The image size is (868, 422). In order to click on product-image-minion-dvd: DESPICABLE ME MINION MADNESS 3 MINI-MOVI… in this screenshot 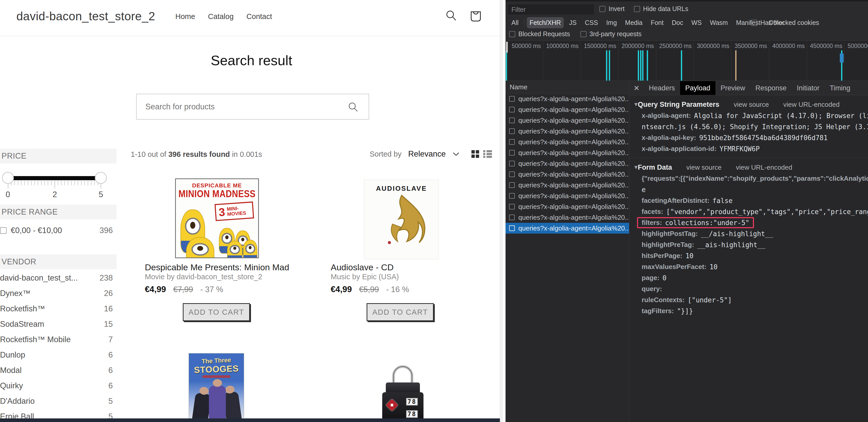, I will do `click(217, 219)`.